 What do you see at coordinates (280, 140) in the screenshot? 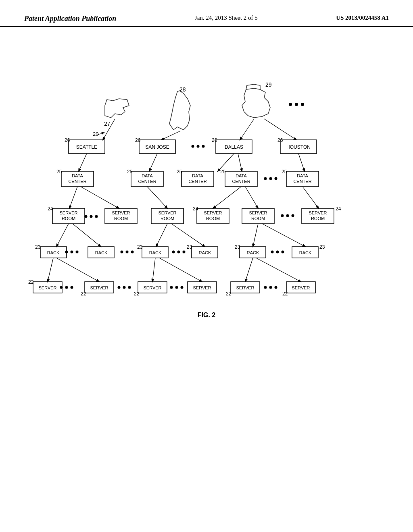
I see `houston-26-label: 26` at bounding box center [280, 140].